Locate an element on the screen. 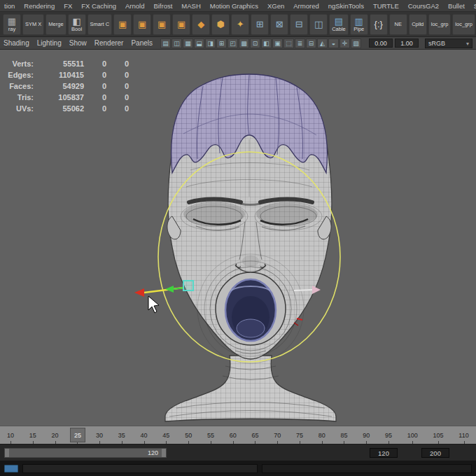 The height and width of the screenshot is (476, 476). shelf-tool-button: NE is located at coordinates (398, 24).